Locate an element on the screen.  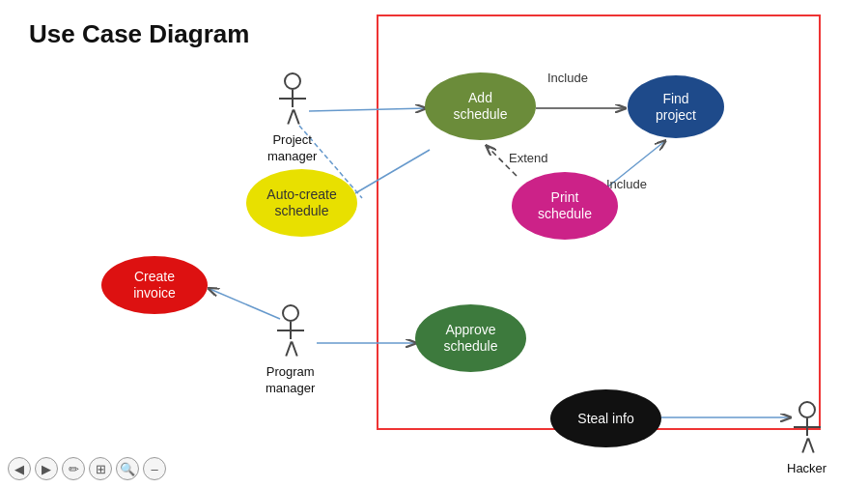
print-schedule-ellipse: Printschedule is located at coordinates (565, 206).